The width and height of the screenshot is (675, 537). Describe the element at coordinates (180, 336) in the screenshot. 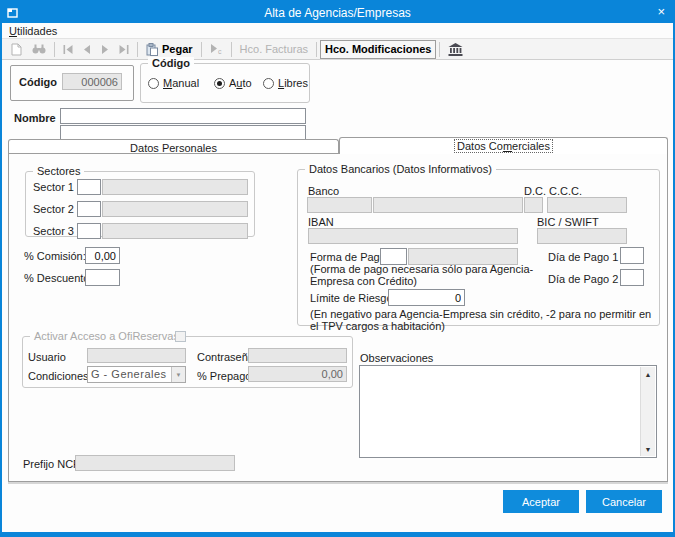

I see `ofireservas-checkbox` at that location.